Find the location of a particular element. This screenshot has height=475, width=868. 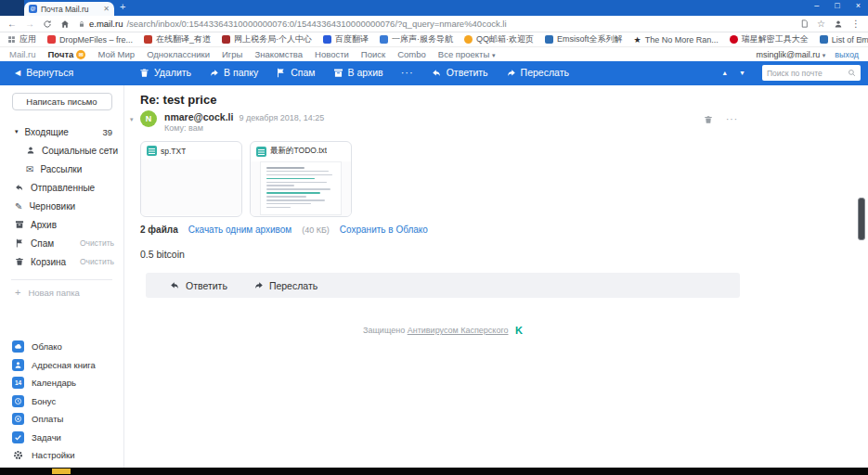

minimize-button: – is located at coordinates (817, 6).